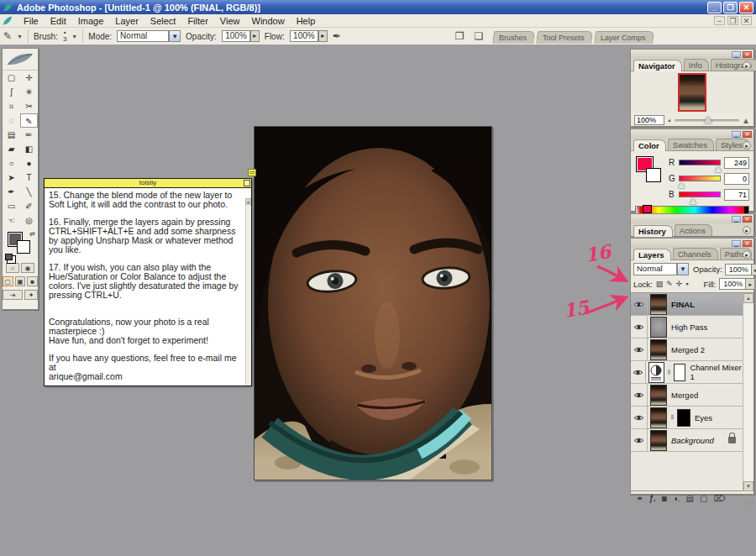  I want to click on gamut-closest-color-swatch, so click(647, 209).